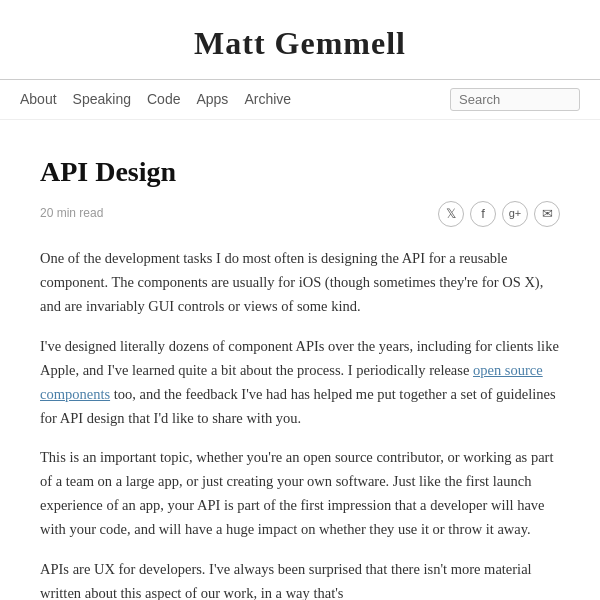 This screenshot has height=600, width=600. What do you see at coordinates (300, 579) in the screenshot?
I see `paragraph-4: APIs are UX for developers. I've always …` at bounding box center [300, 579].